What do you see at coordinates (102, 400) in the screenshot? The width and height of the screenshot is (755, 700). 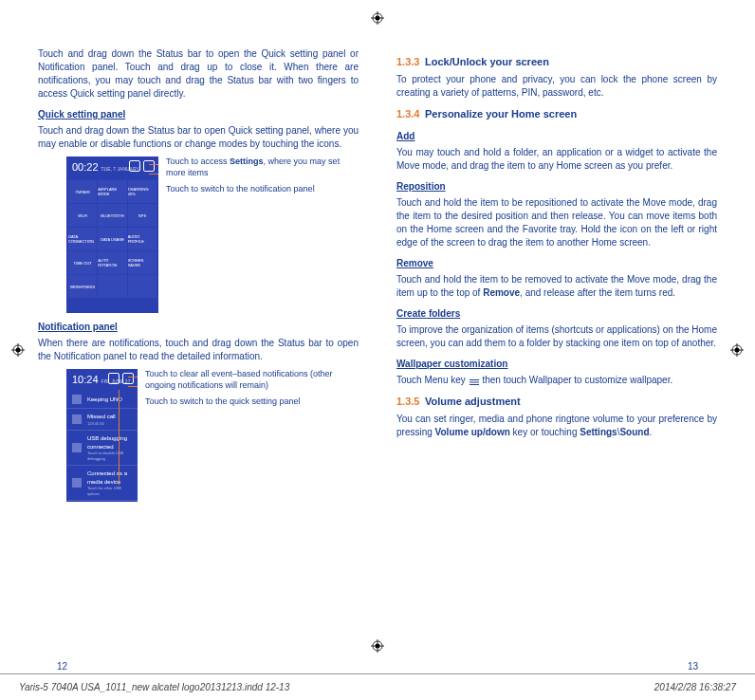 I see `notification-row: Keeping UNO` at bounding box center [102, 400].